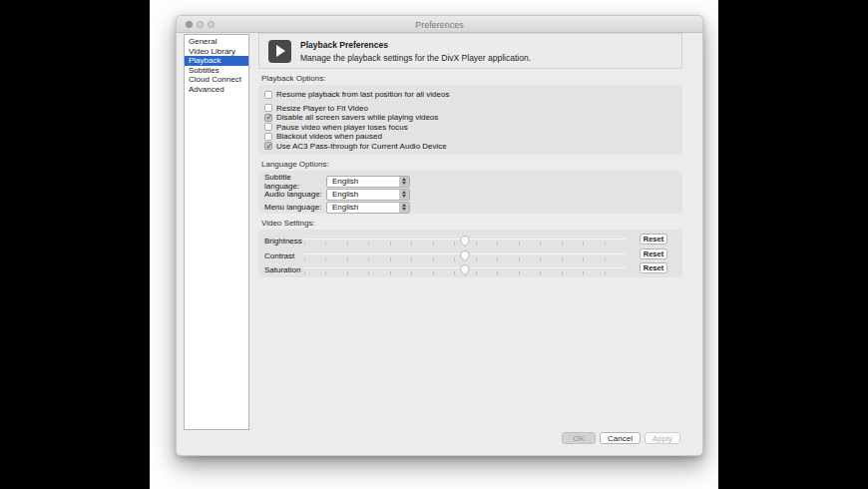  What do you see at coordinates (279, 52) in the screenshot?
I see `play-icon` at bounding box center [279, 52].